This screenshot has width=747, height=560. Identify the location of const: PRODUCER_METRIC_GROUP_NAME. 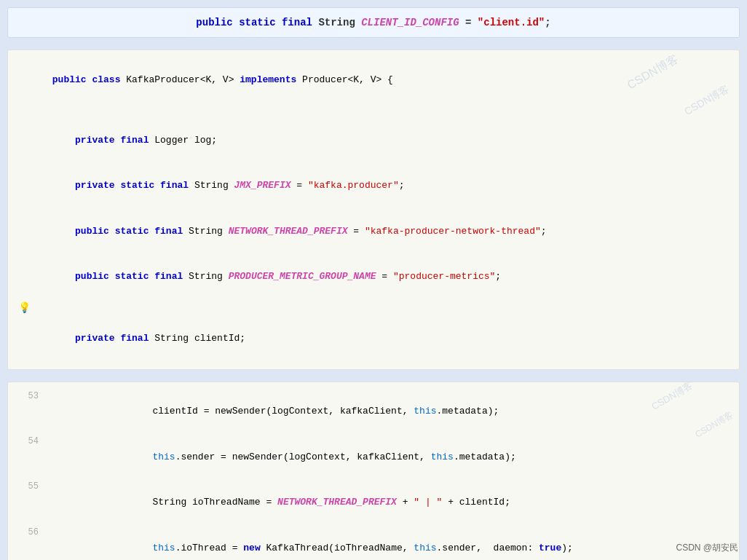
(303, 277).